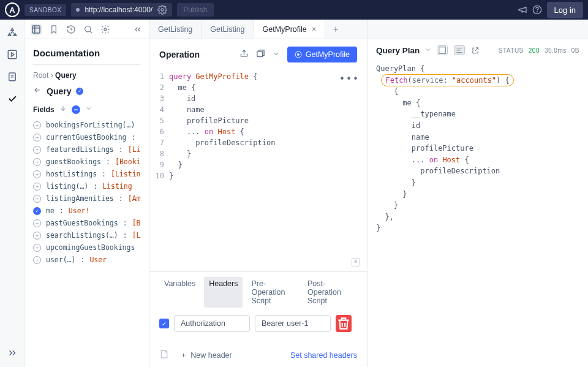 The width and height of the screenshot is (588, 367). I want to click on type-header: Query, so click(87, 91).